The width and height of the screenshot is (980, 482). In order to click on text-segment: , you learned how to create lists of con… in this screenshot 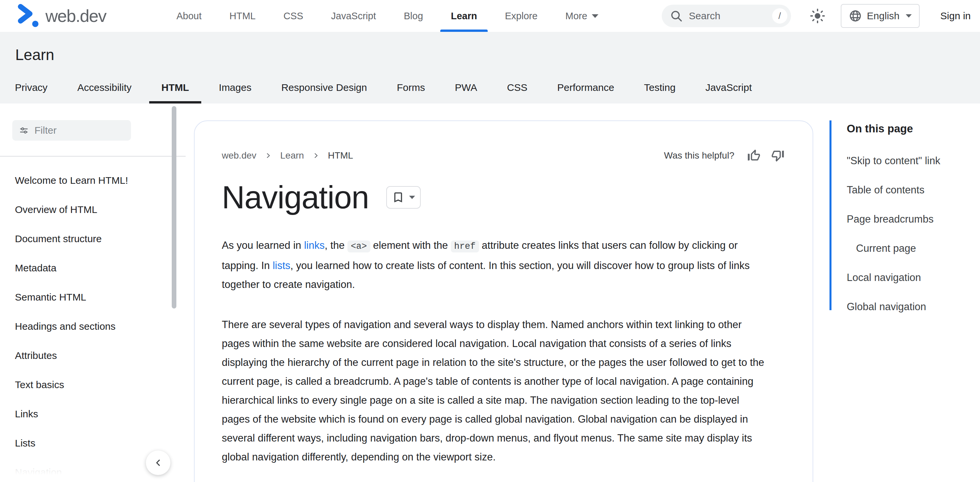, I will do `click(485, 275)`.